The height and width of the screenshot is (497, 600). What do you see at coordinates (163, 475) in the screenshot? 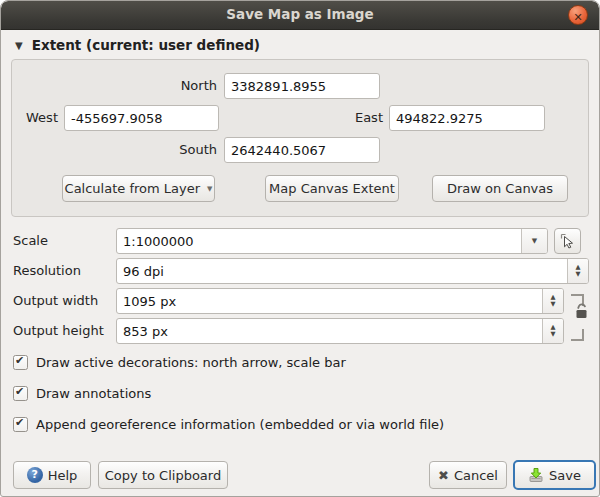
I see `copy-to-clipboard-button: Copy to Clipboard` at bounding box center [163, 475].